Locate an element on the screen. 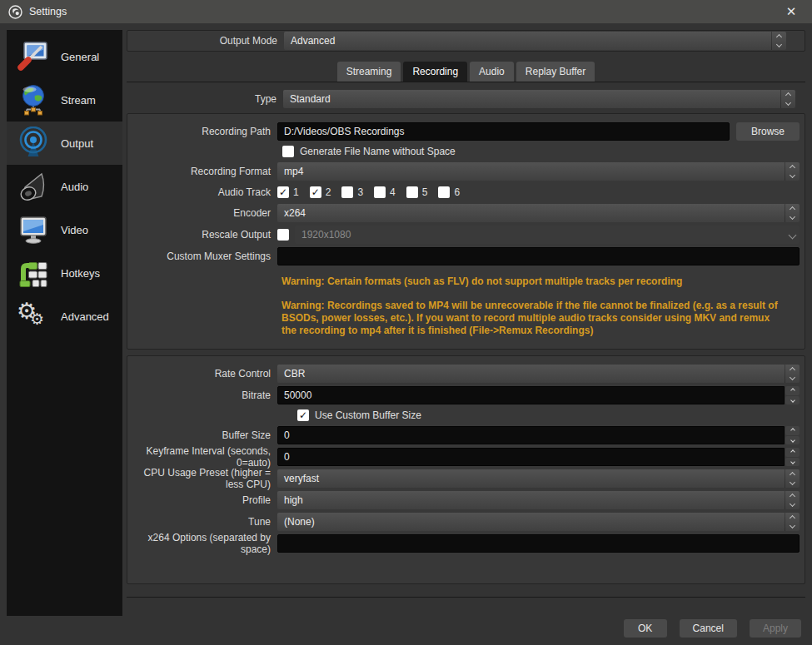 This screenshot has width=812, height=645. cpu-preset-row: CPU Usage Preset (higher = less CPU) ver… is located at coordinates (466, 479).